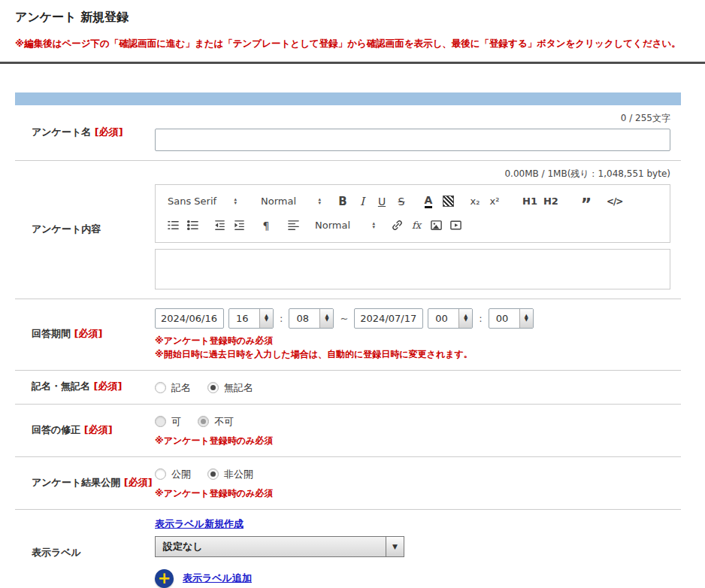  What do you see at coordinates (418, 387) in the screenshot?
I see `anonymity-content: 記名 無記名` at bounding box center [418, 387].